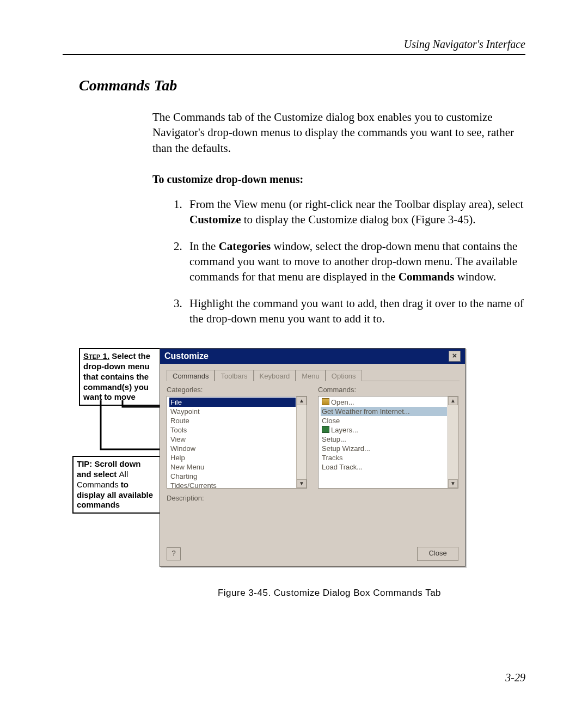 This screenshot has width=588, height=714. I want to click on category-item: Route, so click(232, 420).